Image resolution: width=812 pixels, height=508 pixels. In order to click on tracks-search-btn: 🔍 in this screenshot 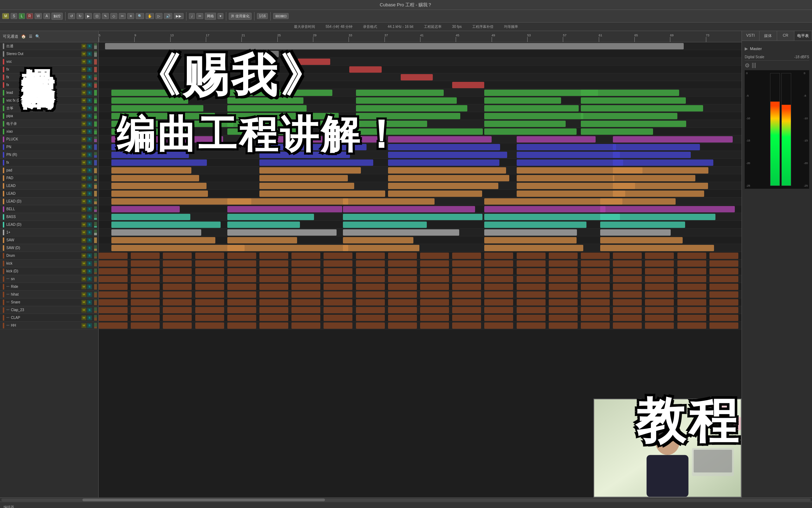, I will do `click(38, 37)`.